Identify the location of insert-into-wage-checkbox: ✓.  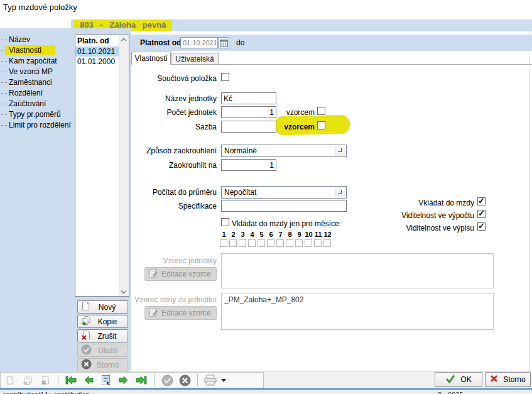
(481, 201).